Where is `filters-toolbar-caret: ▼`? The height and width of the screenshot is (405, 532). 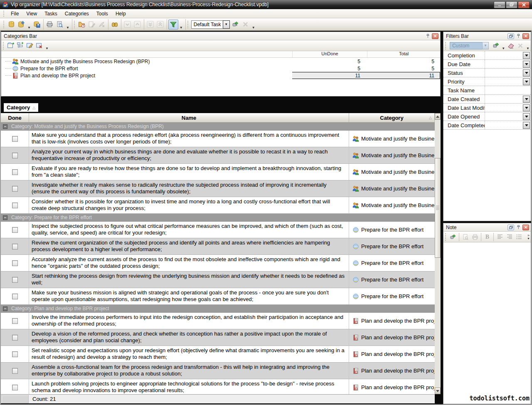 filters-toolbar-caret: ▼ is located at coordinates (528, 49).